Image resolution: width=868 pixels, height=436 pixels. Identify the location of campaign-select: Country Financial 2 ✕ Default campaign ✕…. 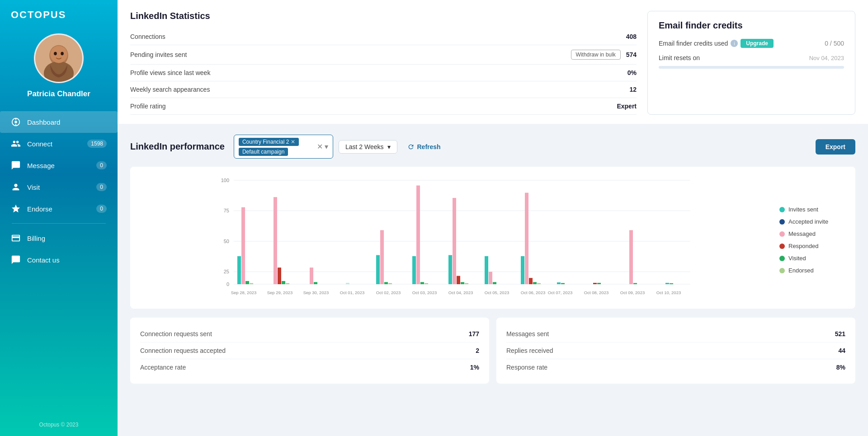
(283, 146).